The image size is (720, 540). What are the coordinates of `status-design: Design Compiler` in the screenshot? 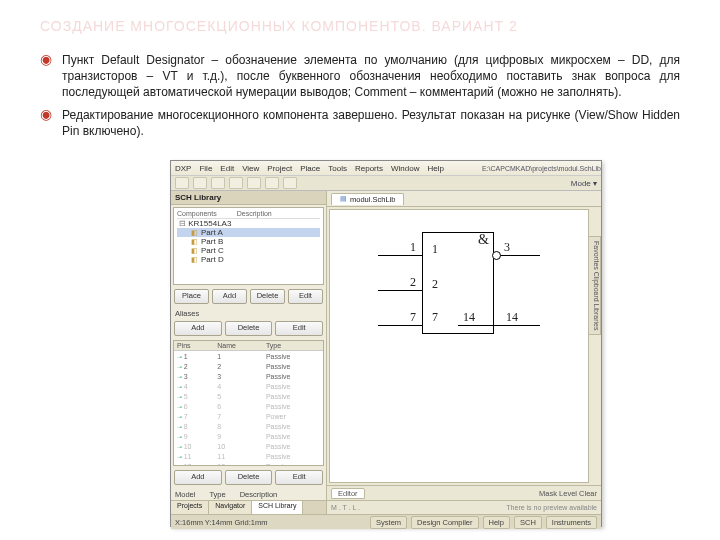 It's located at (444, 522).